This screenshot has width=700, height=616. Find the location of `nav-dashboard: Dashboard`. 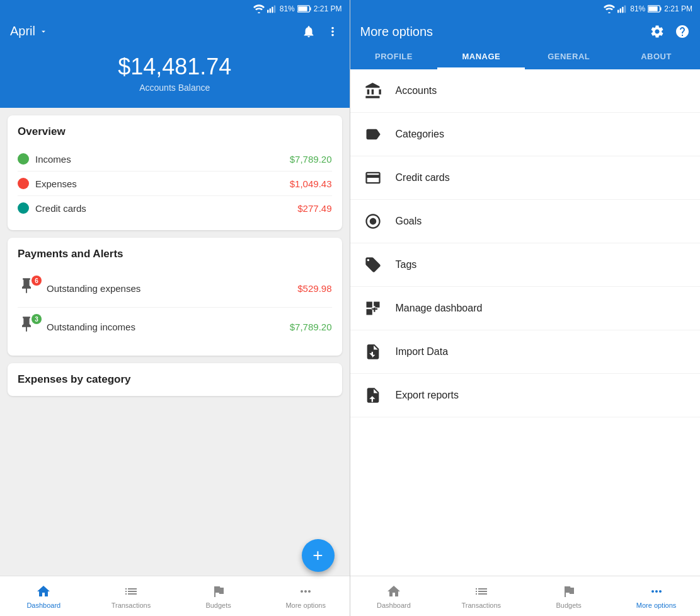

nav-dashboard: Dashboard is located at coordinates (44, 596).